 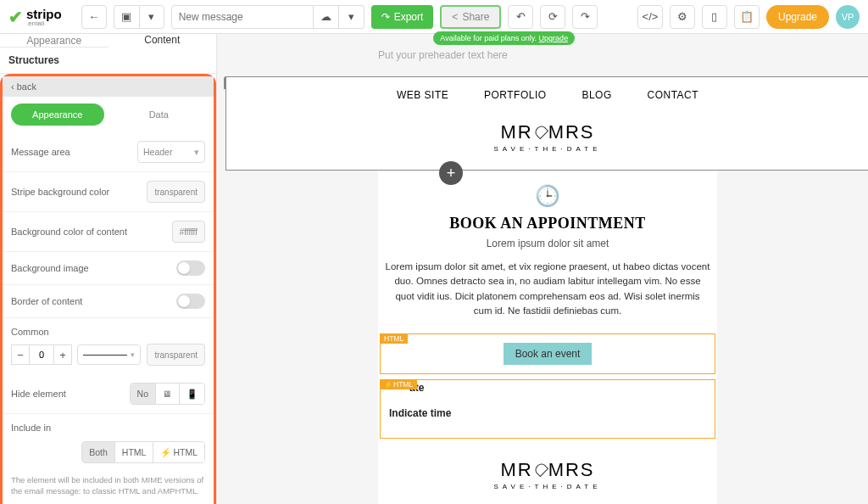 I want to click on email-footer-logo: MRMRS SAVE·THE·DATE, so click(x=548, y=473).